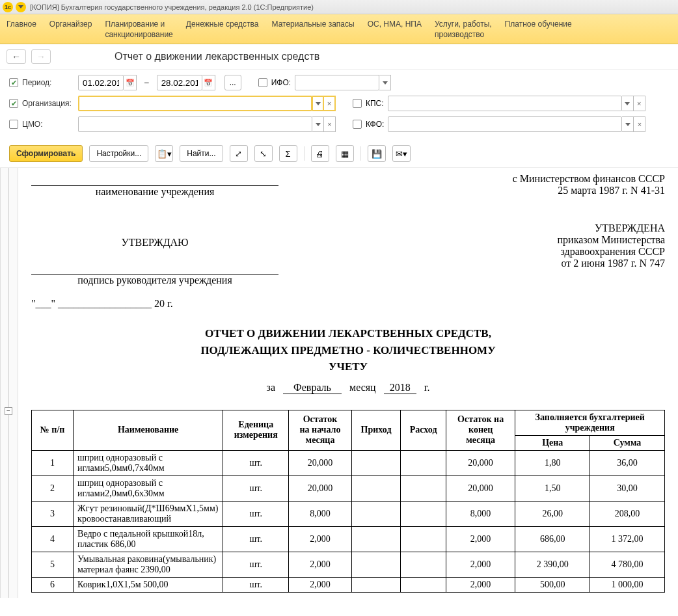 This screenshot has height=616, width=678. I want to click on cmo-clear-button: ×, so click(330, 124).